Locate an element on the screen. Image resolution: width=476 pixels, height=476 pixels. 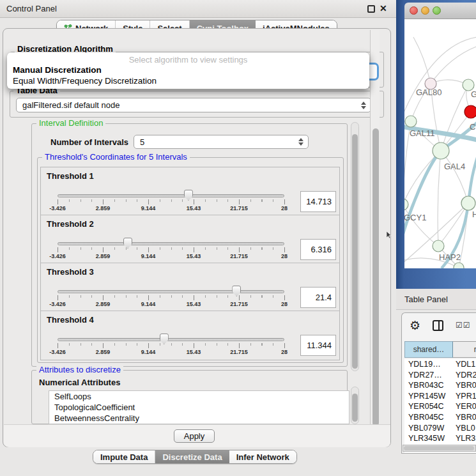
tab-impute-data: Impute Data is located at coordinates (124, 457).